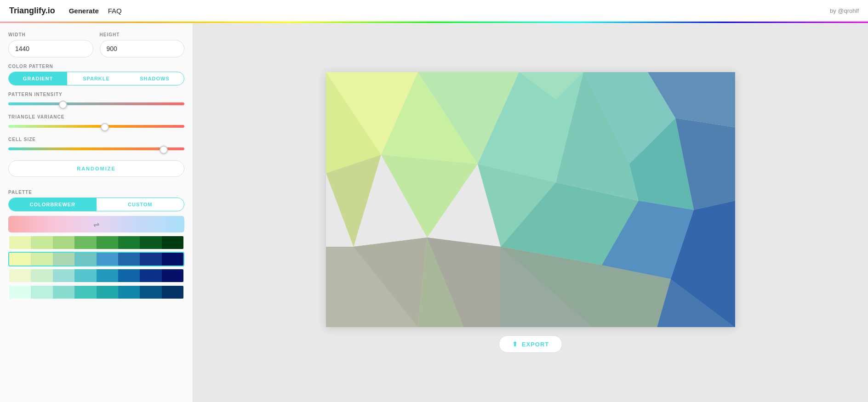 Image resolution: width=868 pixels, height=402 pixels. I want to click on nav-faq: FAQ, so click(115, 11).